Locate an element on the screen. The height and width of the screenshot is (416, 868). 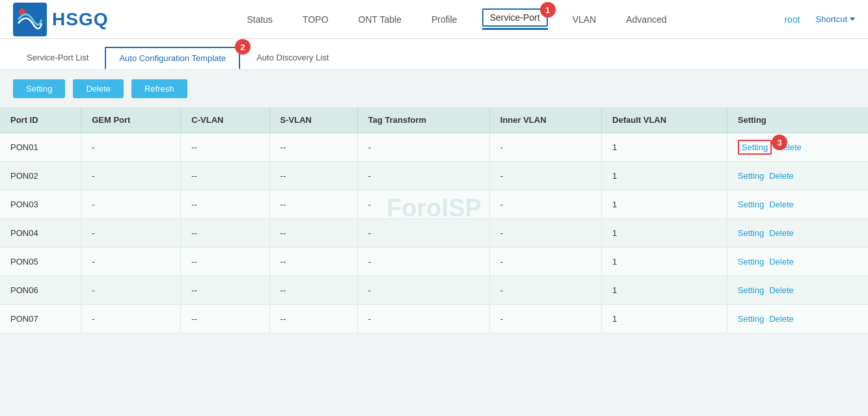
nav-right: root Shortcut is located at coordinates (817, 20).